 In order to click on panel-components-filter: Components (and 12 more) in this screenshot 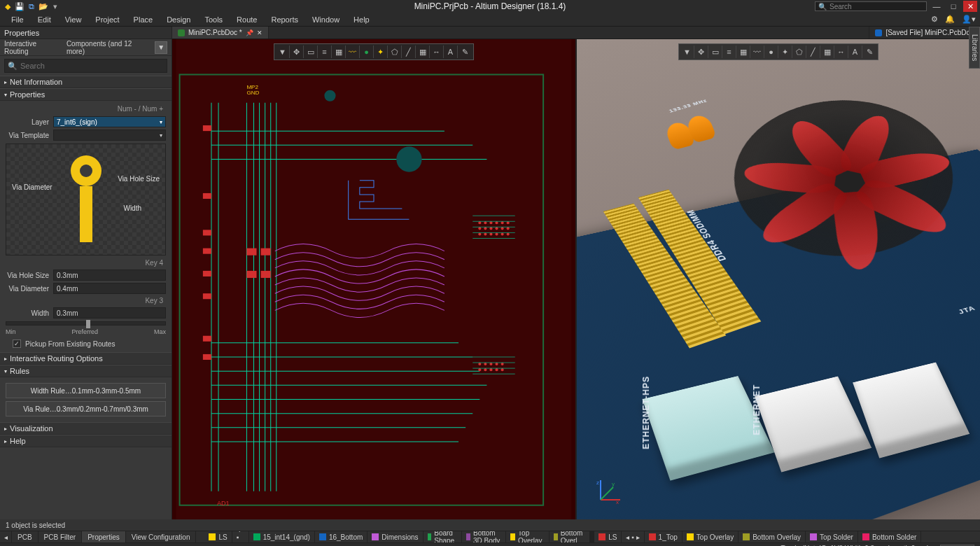, I will do `click(108, 48)`.